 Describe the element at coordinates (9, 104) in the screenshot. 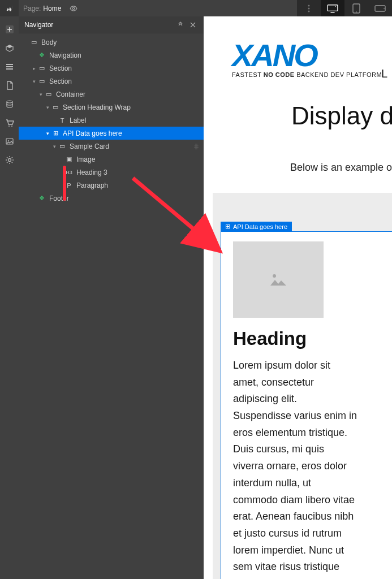

I see `cms-button` at that location.